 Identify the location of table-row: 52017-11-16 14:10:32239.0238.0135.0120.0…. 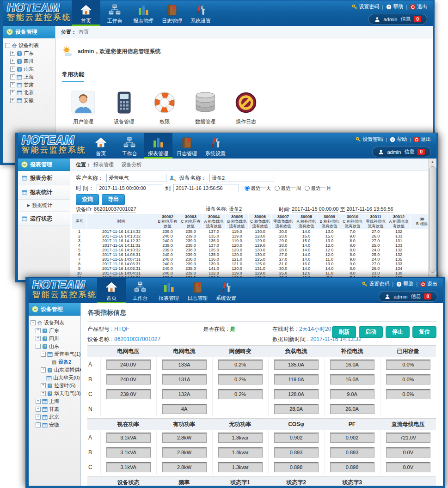
(251, 250).